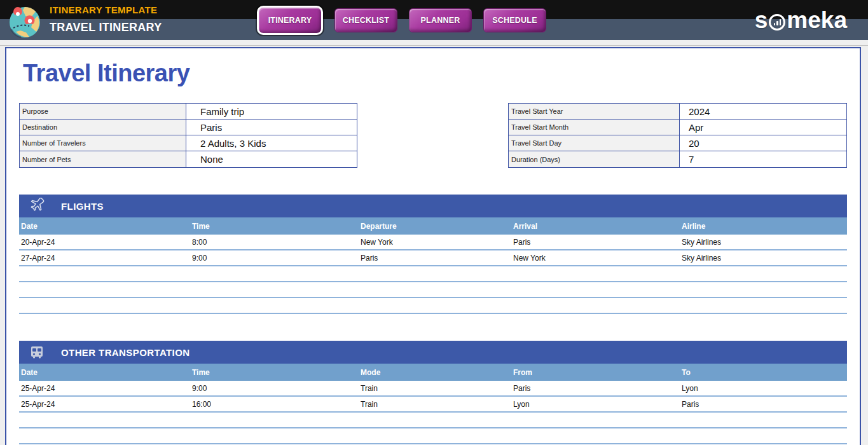 This screenshot has height=445, width=868. Describe the element at coordinates (125, 352) in the screenshot. I see `transportation-section-title: OTHER TRANSPORTATION` at that location.